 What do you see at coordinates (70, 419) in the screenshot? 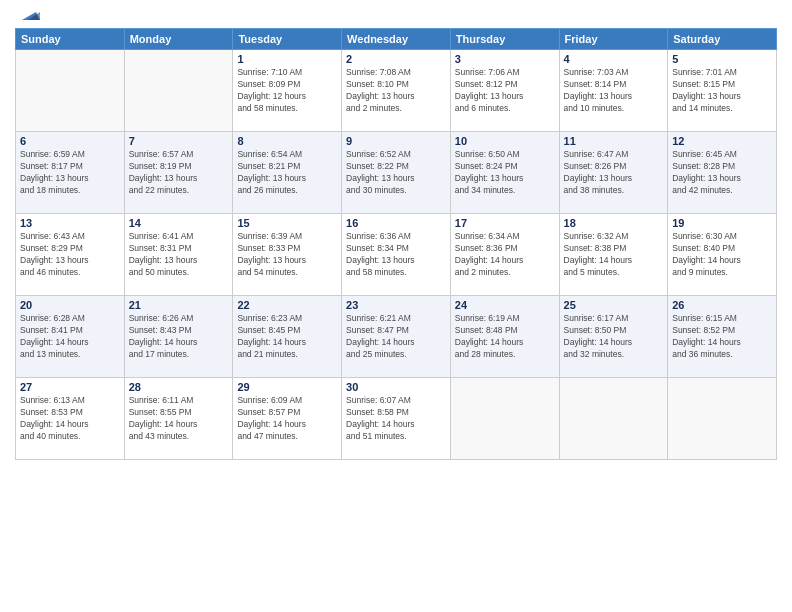
I see `day-info: Sunrise: 6:13 AM Sunset: 8:53 PM Dayligh…` at bounding box center [70, 419].